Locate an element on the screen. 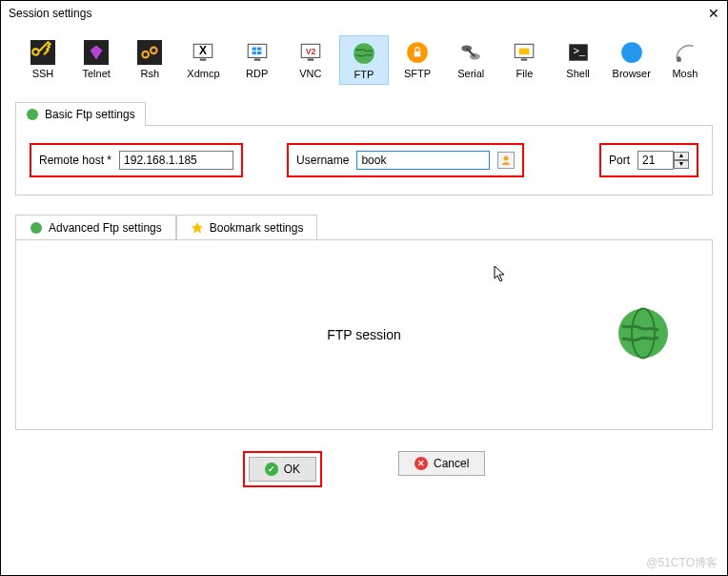  tab-telnet: Telnet is located at coordinates (96, 60).